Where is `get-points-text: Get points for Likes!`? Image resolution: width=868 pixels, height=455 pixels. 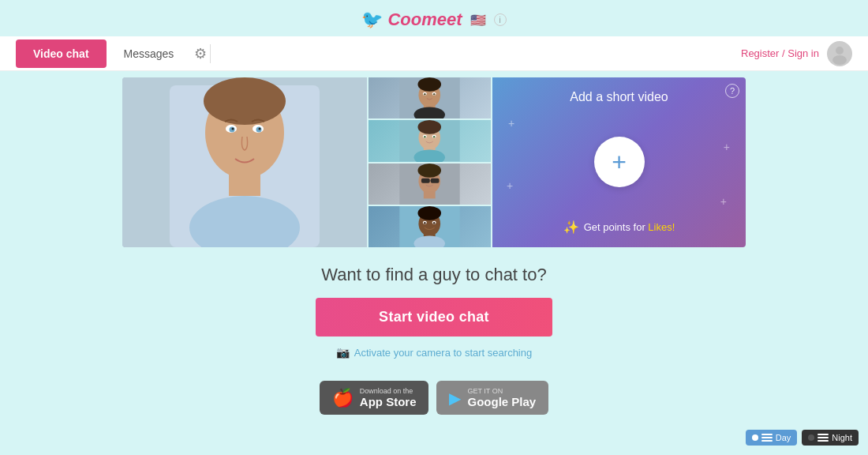 get-points-text: Get points for Likes! is located at coordinates (630, 228).